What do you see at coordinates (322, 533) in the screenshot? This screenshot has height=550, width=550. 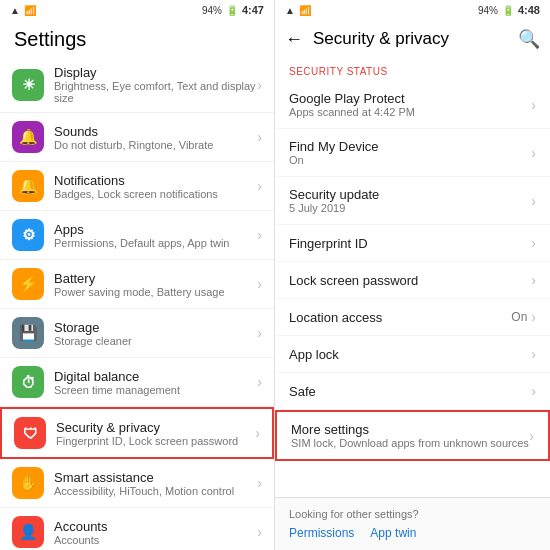 I see `looking-for-link-permissions: Permissions` at bounding box center [322, 533].